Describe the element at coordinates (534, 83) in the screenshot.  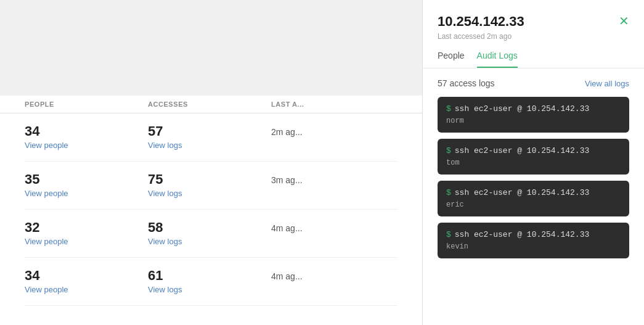
I see `access-logs-header: 57 access logs View all logs` at that location.